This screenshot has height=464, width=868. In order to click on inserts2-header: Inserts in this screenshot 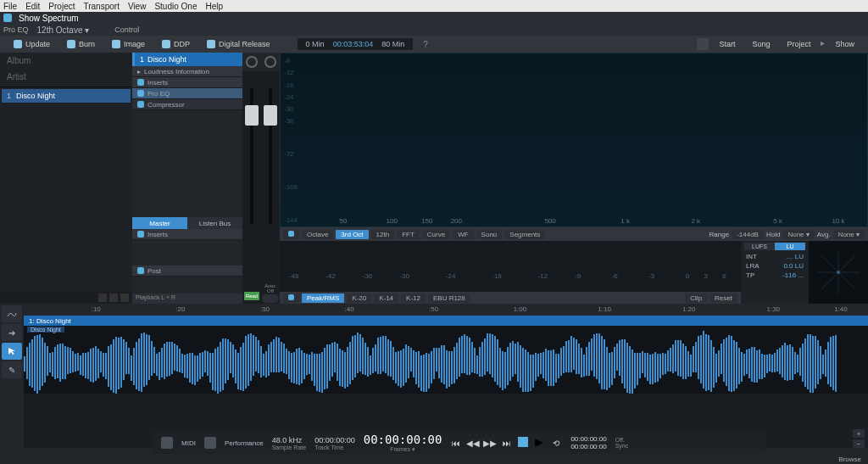, I will do `click(187, 234)`.